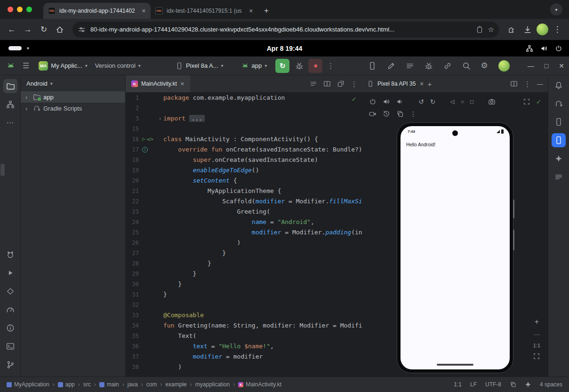 The width and height of the screenshot is (569, 392). Describe the element at coordinates (10, 104) in the screenshot. I see `structure-tool-icon` at that location.